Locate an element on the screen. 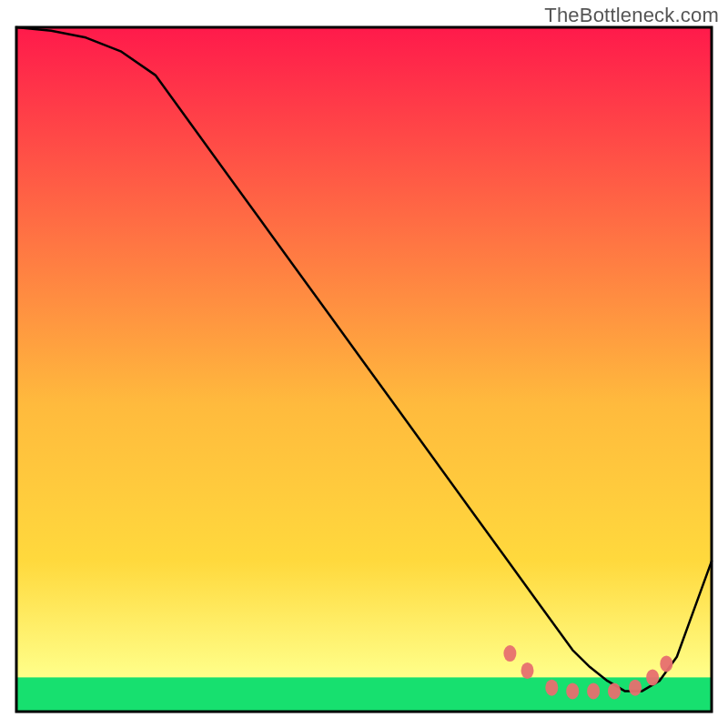  optimal-band is located at coordinates (364, 694).